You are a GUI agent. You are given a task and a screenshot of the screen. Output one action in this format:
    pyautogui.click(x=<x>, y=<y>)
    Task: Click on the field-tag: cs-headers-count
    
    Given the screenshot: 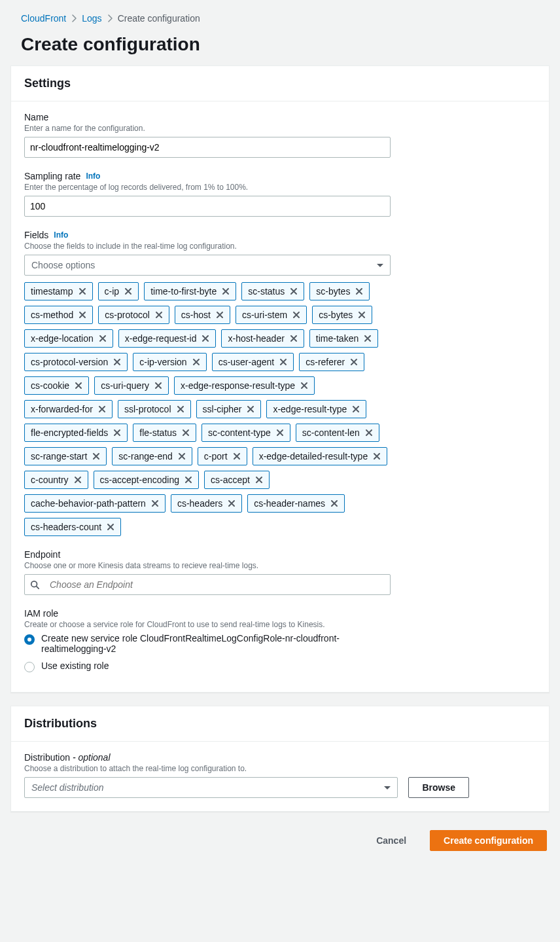 What is the action you would take?
    pyautogui.click(x=73, y=527)
    